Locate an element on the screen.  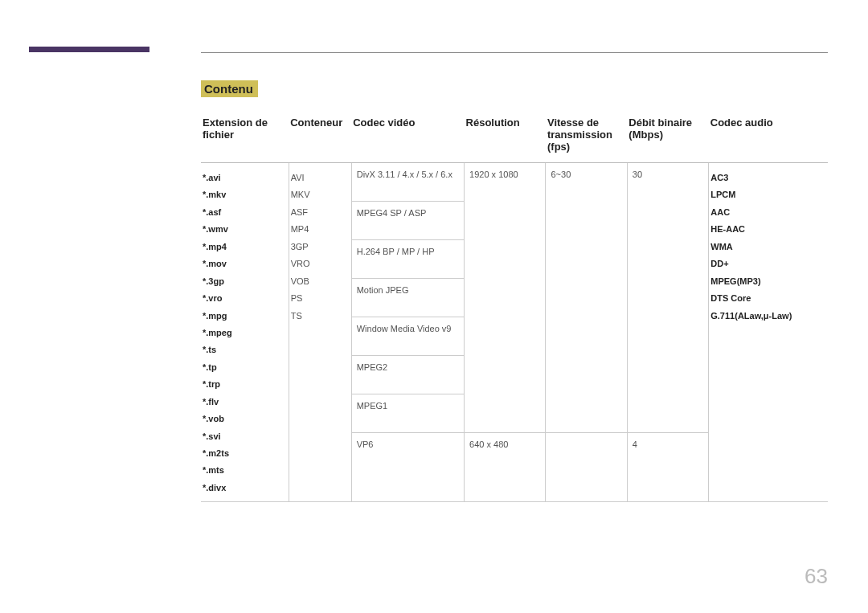
video-codec-row: DivX 3.11 / 4.x / 5.x / 6.x is located at coordinates (408, 182).